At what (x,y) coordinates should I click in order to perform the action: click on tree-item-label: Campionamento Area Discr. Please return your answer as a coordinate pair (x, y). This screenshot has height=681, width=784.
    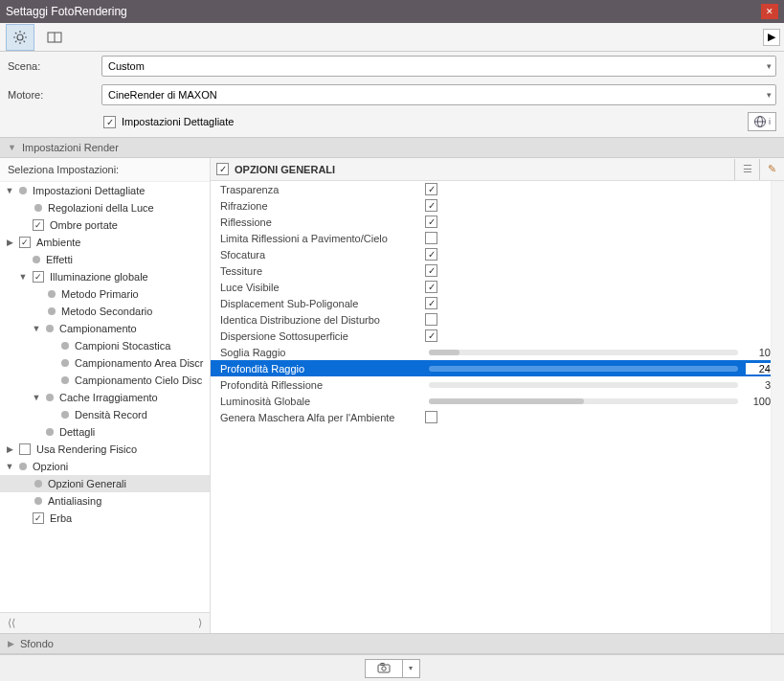
    Looking at the image, I should click on (140, 363).